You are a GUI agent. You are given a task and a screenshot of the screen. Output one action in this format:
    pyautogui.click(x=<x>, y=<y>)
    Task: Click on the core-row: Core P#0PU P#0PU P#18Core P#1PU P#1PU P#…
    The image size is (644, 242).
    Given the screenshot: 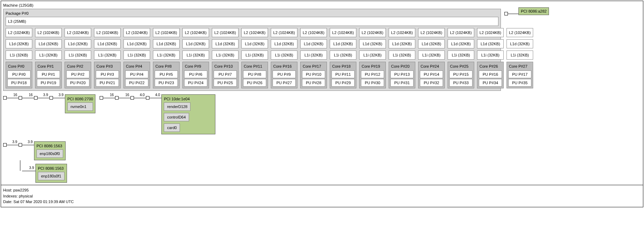 What is the action you would take?
    pyautogui.click(x=252, y=75)
    